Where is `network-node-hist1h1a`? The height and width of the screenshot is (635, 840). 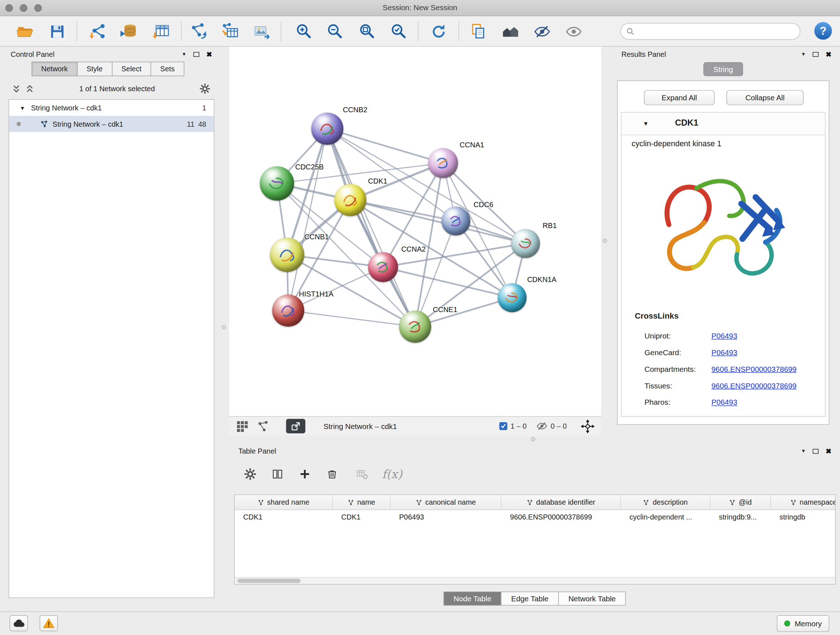 network-node-hist1h1a is located at coordinates (288, 310).